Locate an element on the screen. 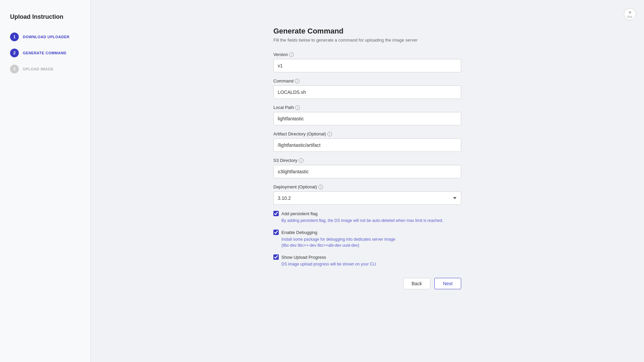 Image resolution: width=644 pixels, height=362 pixels. button-row: Back Next is located at coordinates (367, 284).